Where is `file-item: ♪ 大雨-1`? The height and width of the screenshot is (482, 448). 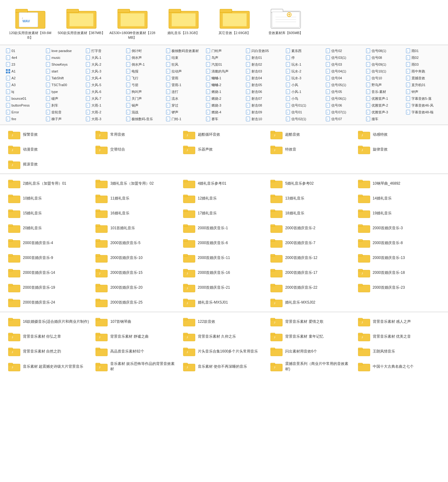
file-item: ♪ 大雨-1 is located at coordinates (104, 105).